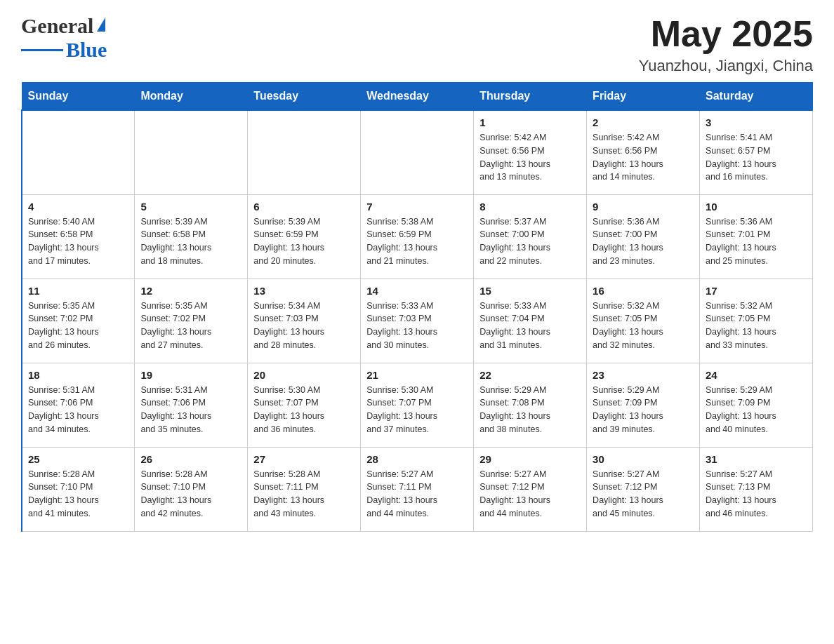  I want to click on table-row: 17Sunrise: 5:32 AM Sunset: 7:05 PM Dayli…, so click(757, 321).